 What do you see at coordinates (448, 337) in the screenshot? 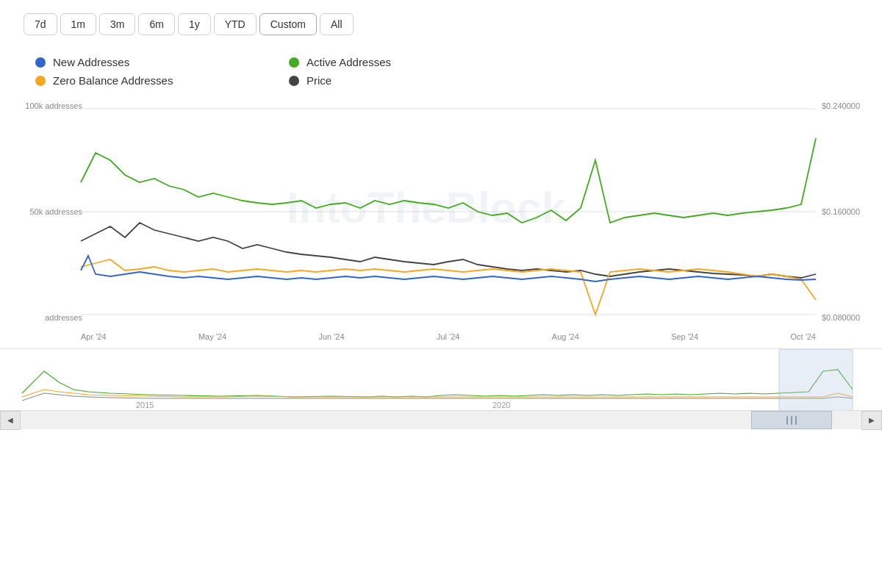
I see `x-label-Jul-24: Jul '24` at bounding box center [448, 337].